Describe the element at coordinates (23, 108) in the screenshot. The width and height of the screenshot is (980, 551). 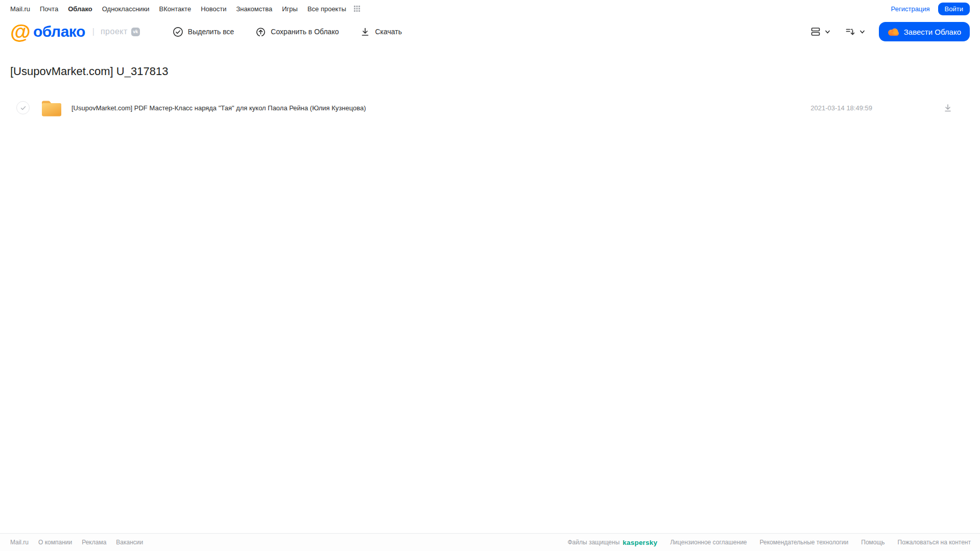
I see `check-icon` at that location.